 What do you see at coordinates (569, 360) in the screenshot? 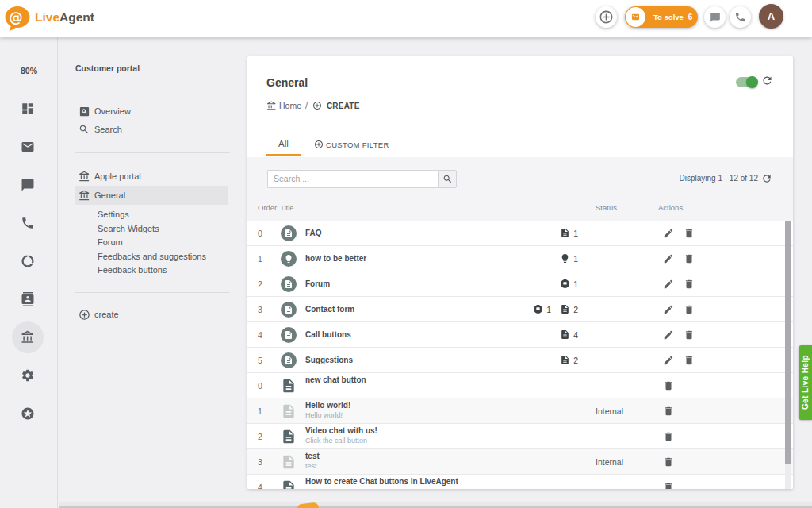
I see `row-badges: 2` at bounding box center [569, 360].